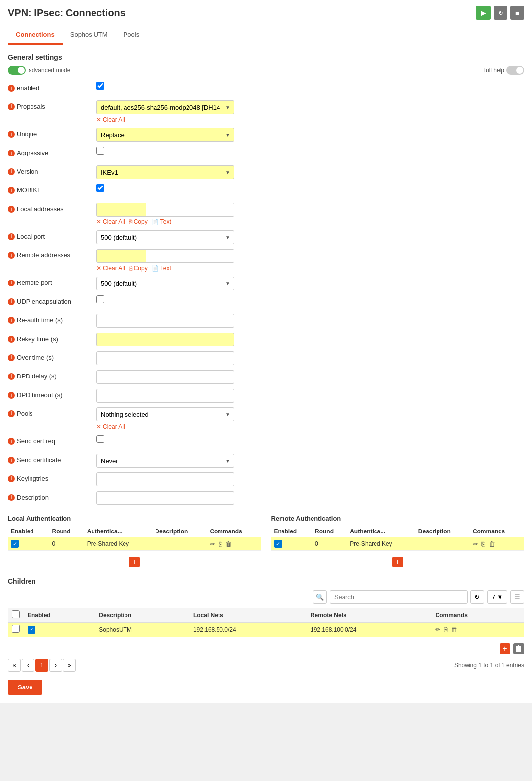 The height and width of the screenshot is (781, 532). I want to click on tab-pools: Pools, so click(132, 35).